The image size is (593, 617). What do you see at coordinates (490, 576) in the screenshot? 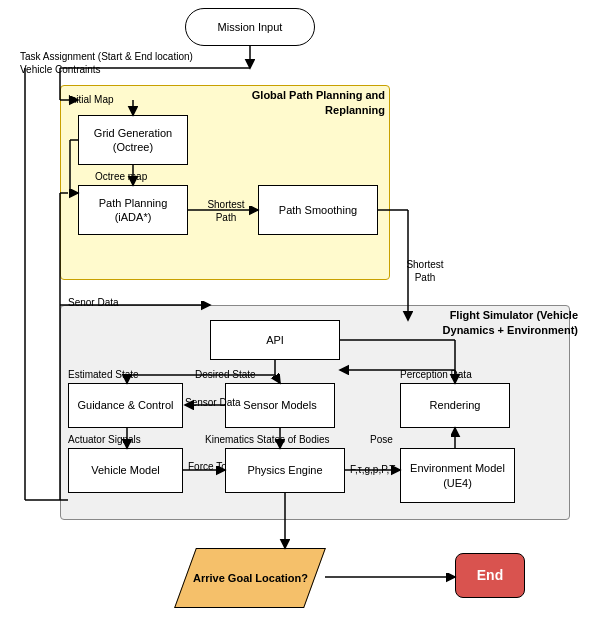
I see `end-box: End` at bounding box center [490, 576].